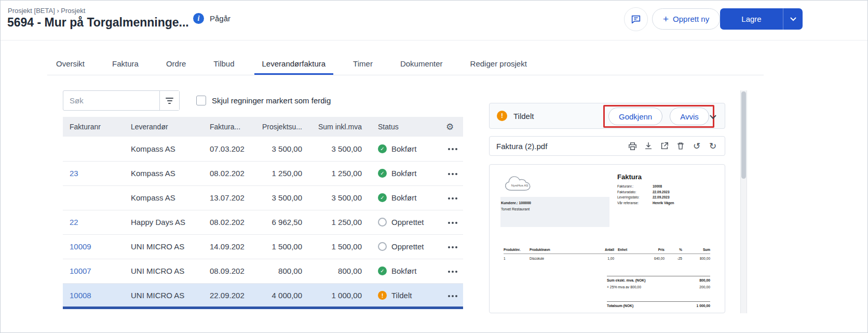 This screenshot has height=333, width=868. What do you see at coordinates (333, 222) in the screenshot?
I see `cell-sum: 1 250,00` at bounding box center [333, 222].